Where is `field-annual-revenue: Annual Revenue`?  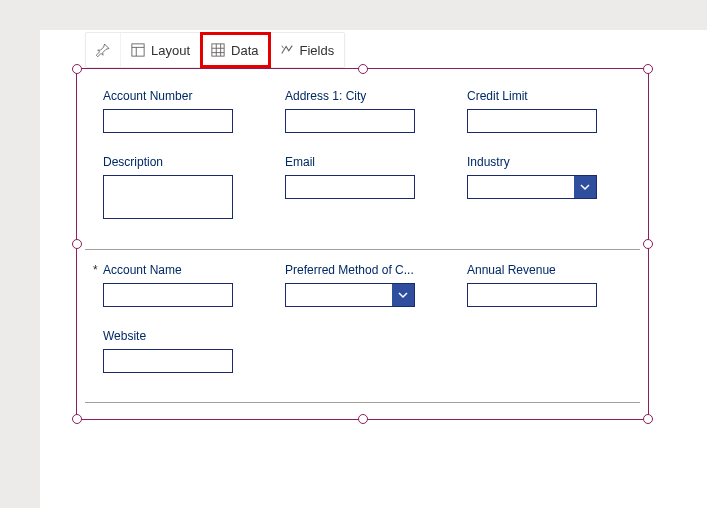 field-annual-revenue: Annual Revenue is located at coordinates (547, 285).